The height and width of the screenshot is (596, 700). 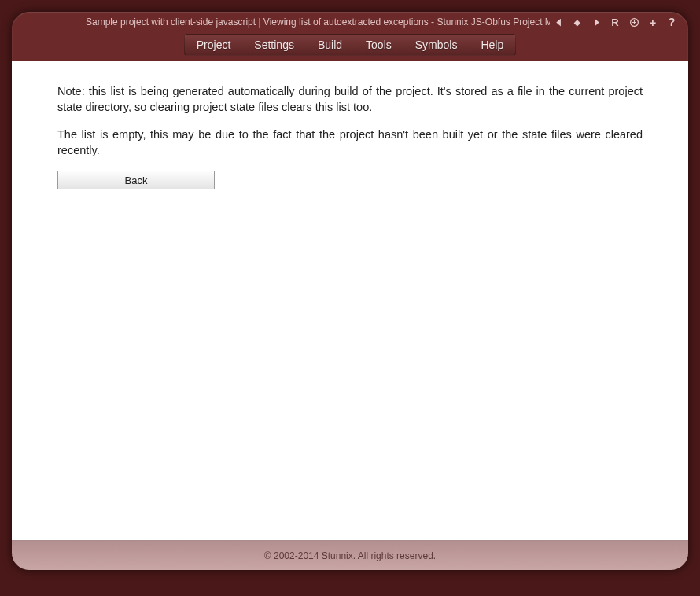 What do you see at coordinates (577, 22) in the screenshot?
I see `nav-stop-icon: ◆` at bounding box center [577, 22].